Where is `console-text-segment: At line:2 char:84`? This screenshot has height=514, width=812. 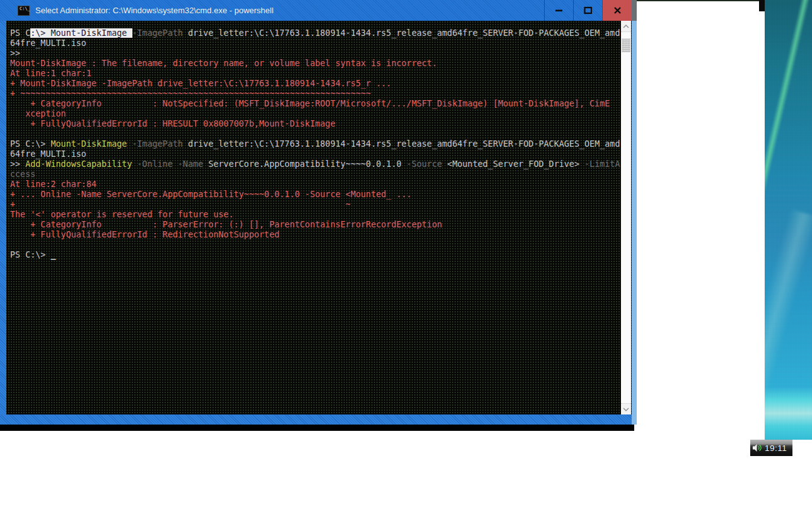
console-text-segment: At line:2 char:84 is located at coordinates (53, 184).